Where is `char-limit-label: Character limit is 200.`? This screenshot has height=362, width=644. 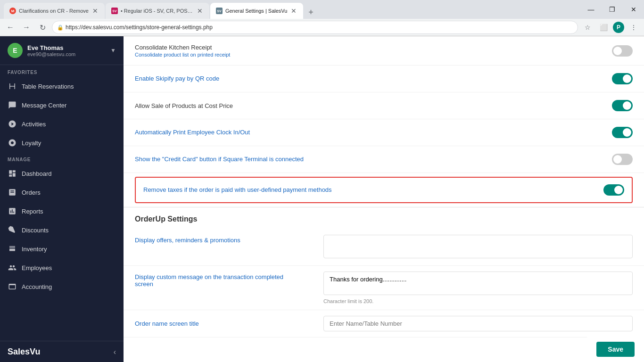 char-limit-label: Character limit is 200. is located at coordinates (478, 301).